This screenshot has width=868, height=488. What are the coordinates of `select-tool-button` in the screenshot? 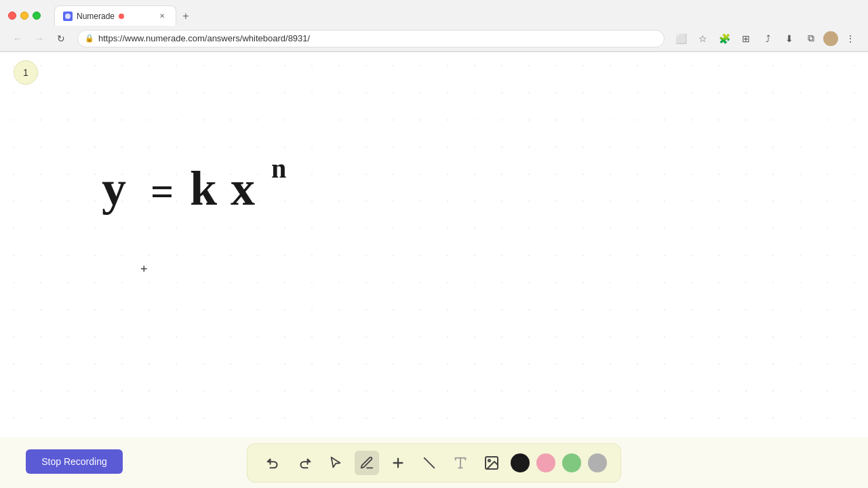 It's located at (336, 463).